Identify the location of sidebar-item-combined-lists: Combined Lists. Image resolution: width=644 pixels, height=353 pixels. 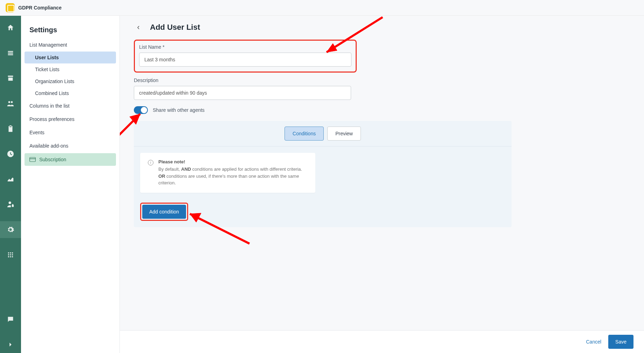
(70, 93).